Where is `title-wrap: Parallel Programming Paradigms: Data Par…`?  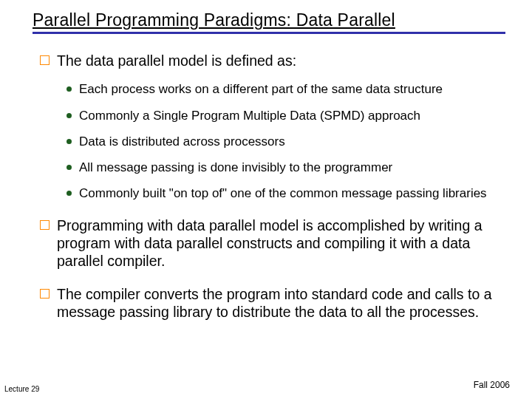
title-wrap: Parallel Programming Paradigms: Data Par… is located at coordinates (271, 21).